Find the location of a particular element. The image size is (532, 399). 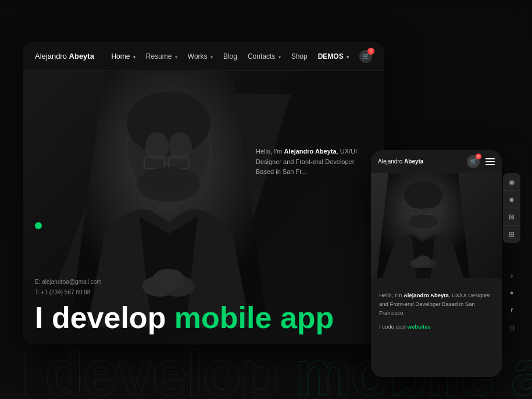

mobile-navbar: Alejandro Abeyta 🛒 0 is located at coordinates (436, 162).